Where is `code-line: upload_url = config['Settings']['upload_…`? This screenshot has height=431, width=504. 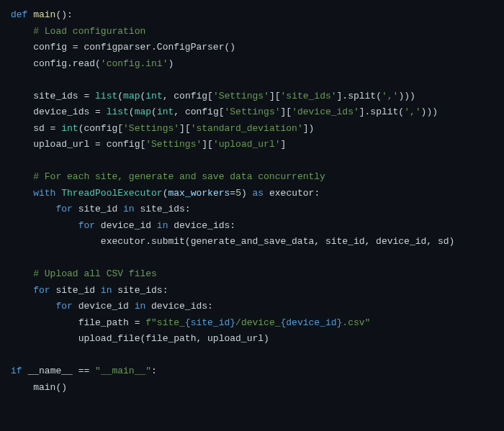 code-line: upload_url = config['Settings']['upload_… is located at coordinates (148, 144).